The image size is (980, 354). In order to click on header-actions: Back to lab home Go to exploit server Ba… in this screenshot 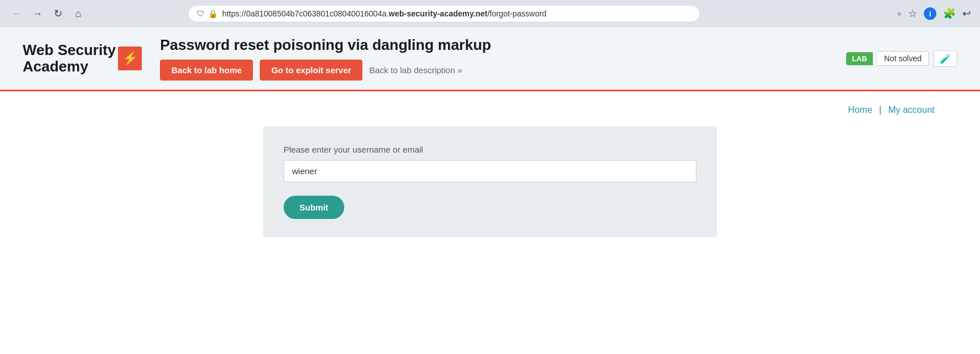, I will do `click(494, 70)`.